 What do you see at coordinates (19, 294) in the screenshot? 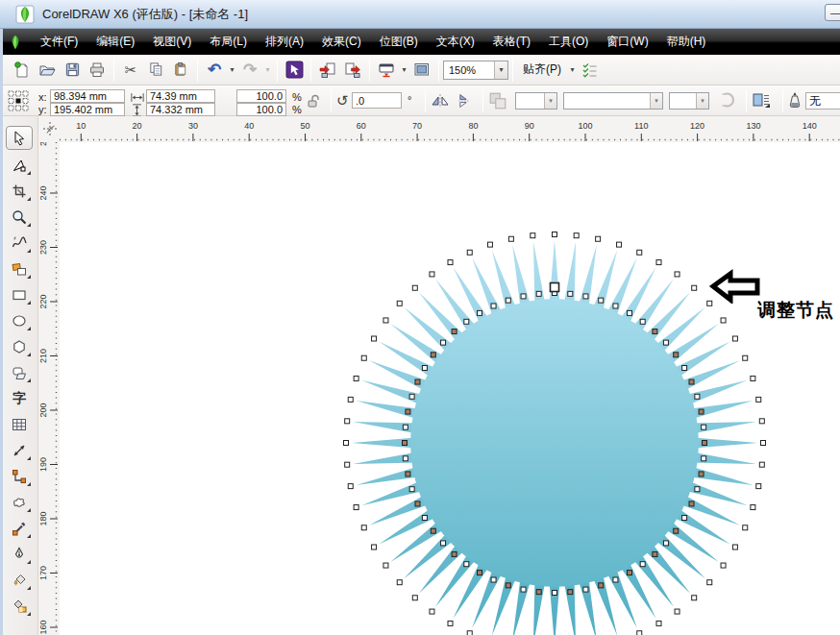
I see `rectangle-tool` at bounding box center [19, 294].